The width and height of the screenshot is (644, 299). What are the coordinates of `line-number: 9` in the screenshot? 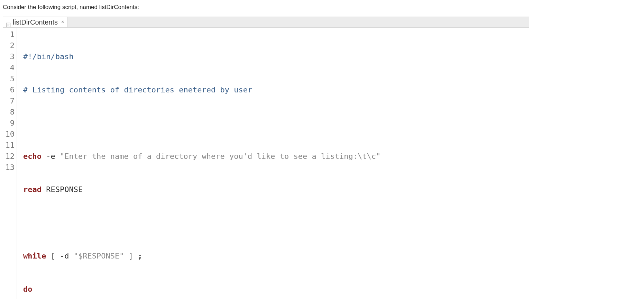 It's located at (9, 123).